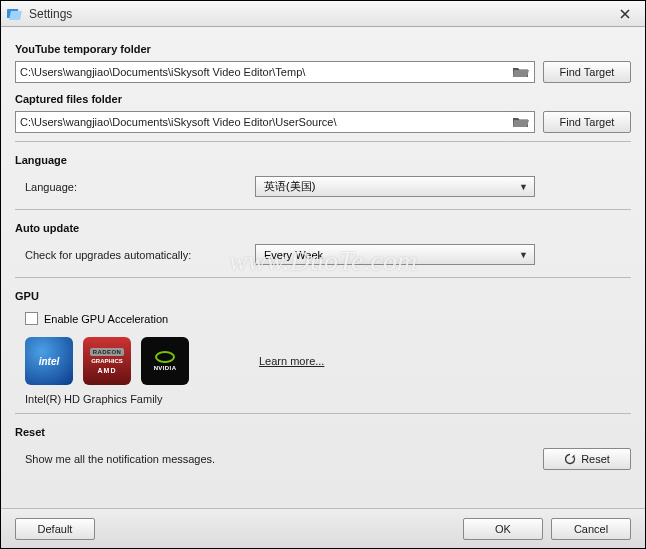 Image resolution: width=646 pixels, height=549 pixels. I want to click on refresh-icon, so click(570, 459).